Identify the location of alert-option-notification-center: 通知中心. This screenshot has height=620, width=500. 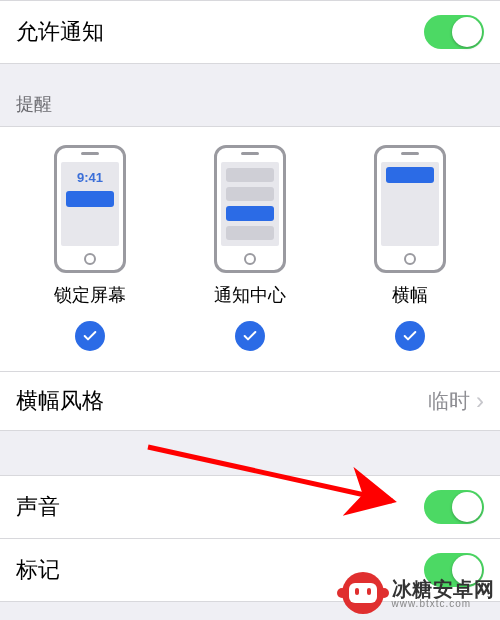
(250, 248).